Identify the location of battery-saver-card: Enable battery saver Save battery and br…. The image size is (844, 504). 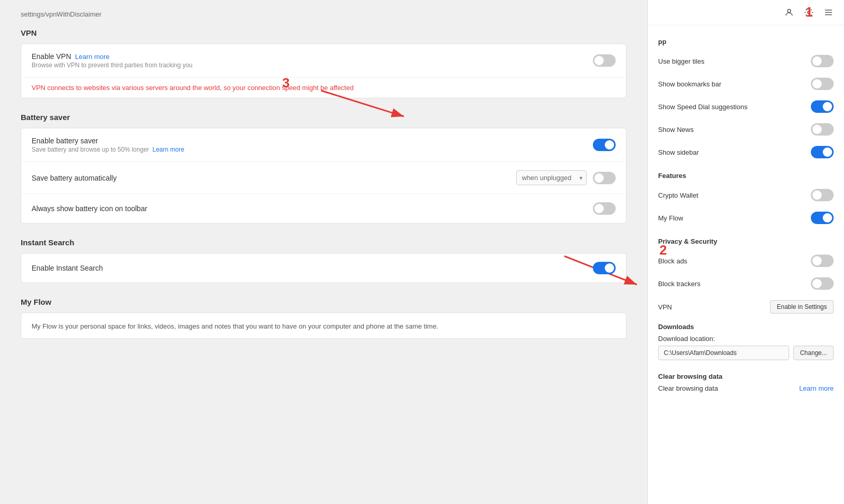
(324, 176).